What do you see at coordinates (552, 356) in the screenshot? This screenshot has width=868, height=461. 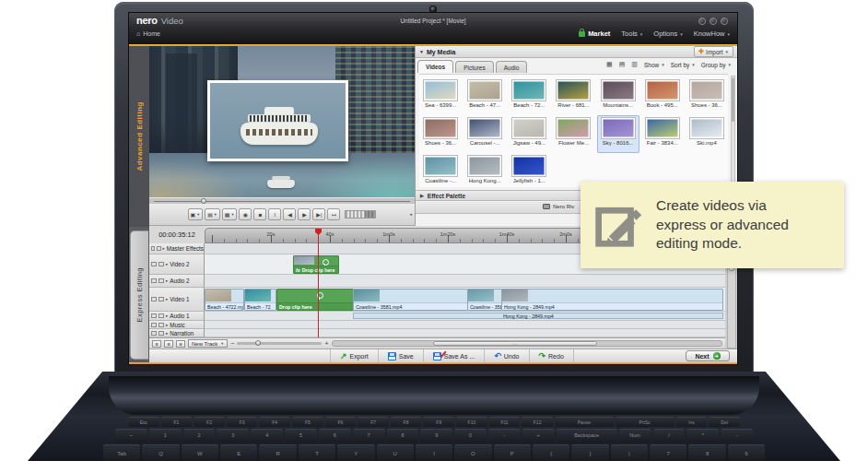 I see `redo-button: ↷Redo` at bounding box center [552, 356].